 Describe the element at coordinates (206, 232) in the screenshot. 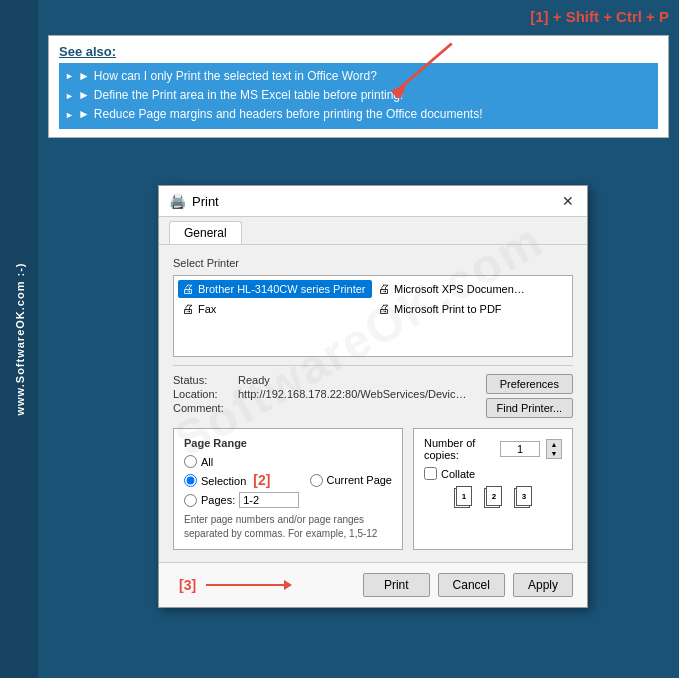

I see `tab-general: General` at that location.